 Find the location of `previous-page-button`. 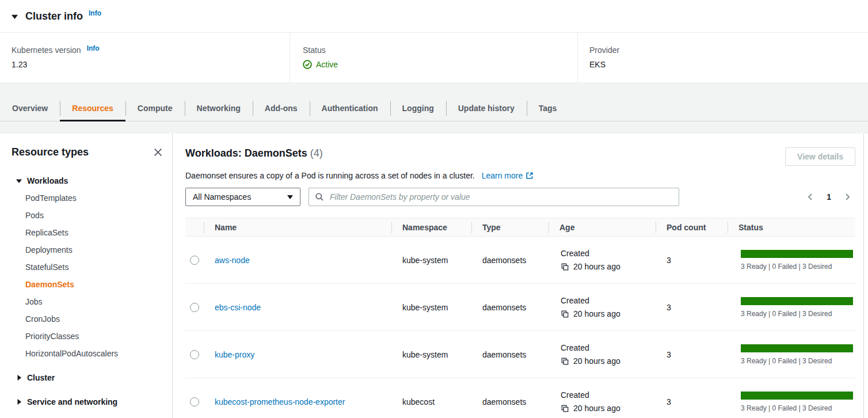

previous-page-button is located at coordinates (810, 197).